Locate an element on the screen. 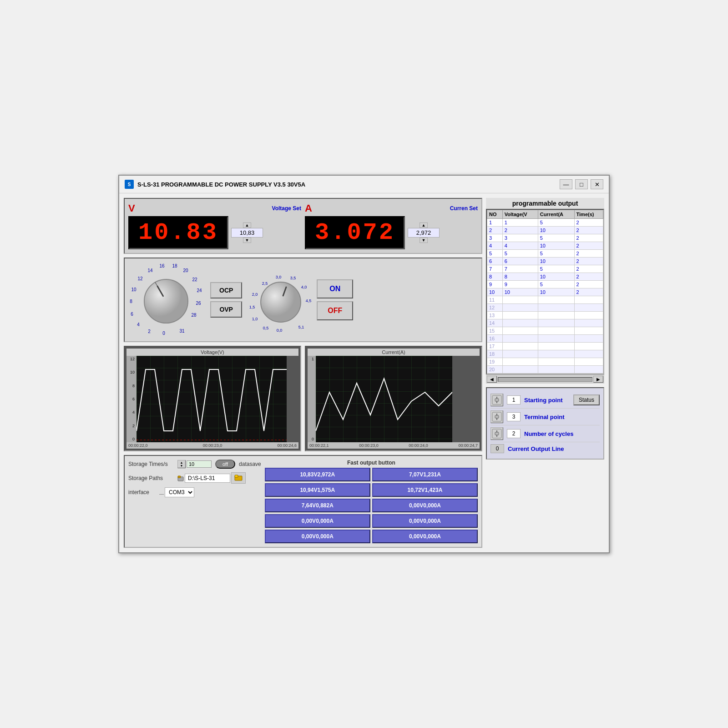 The height and width of the screenshot is (728, 728). current-line-label: Current Output Line is located at coordinates (554, 449).